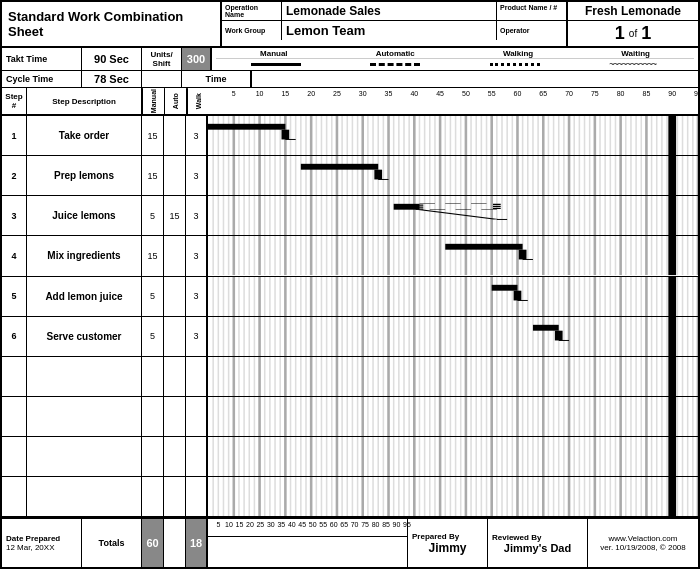 Image resolution: width=700 pixels, height=569 pixels. I want to click on total-manual: 60, so click(153, 543).